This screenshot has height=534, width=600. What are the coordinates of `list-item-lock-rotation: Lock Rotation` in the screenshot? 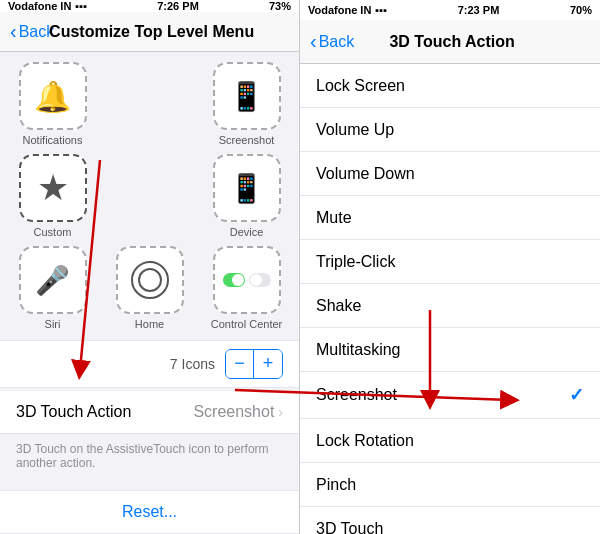 It's located at (450, 441).